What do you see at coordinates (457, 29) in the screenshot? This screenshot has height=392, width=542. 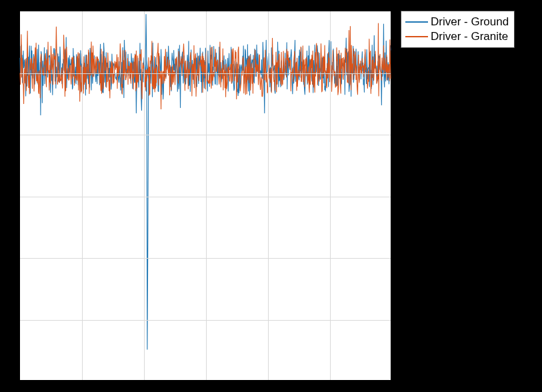 I see `legend: Driver - Ground Driver - Granite` at bounding box center [457, 29].